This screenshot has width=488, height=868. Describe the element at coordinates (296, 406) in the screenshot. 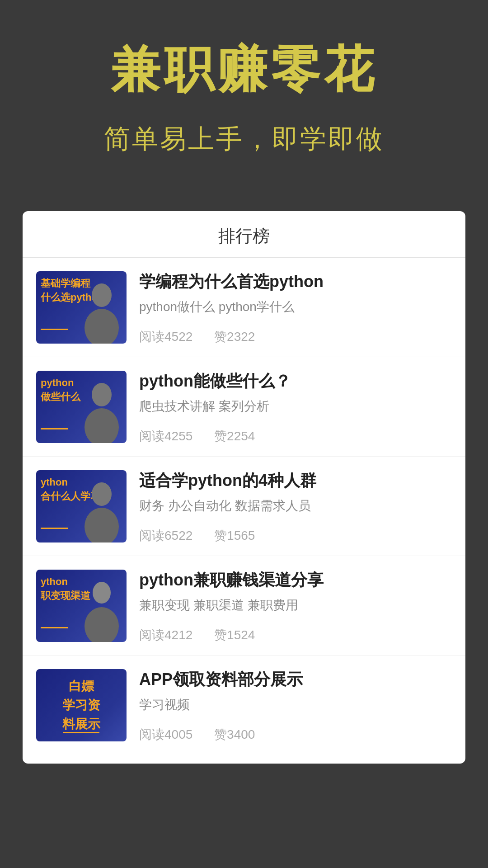

I see `item-tags-2: 爬虫技术讲解 案列分析` at that location.